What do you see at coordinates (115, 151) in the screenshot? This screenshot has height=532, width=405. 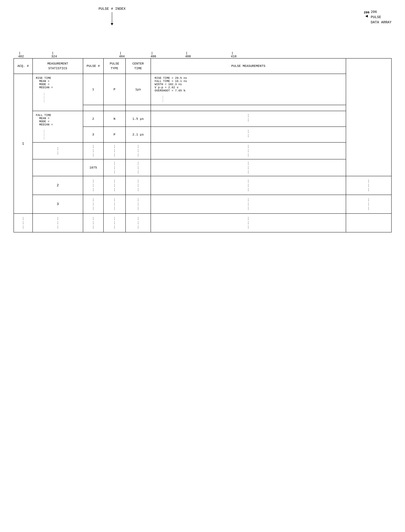 I see `pulse-type-ellipsis: ⋮⋮⋮` at bounding box center [115, 151].